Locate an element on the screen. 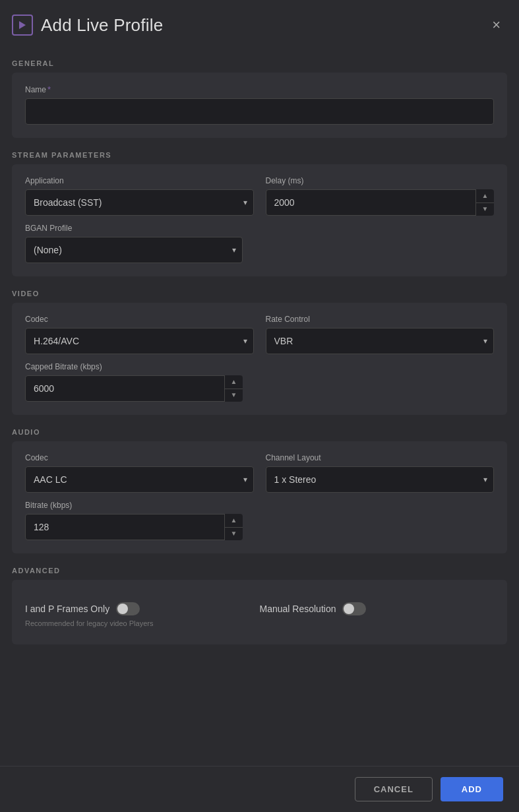  dialog-header: Add Live Profile × is located at coordinates (260, 23).